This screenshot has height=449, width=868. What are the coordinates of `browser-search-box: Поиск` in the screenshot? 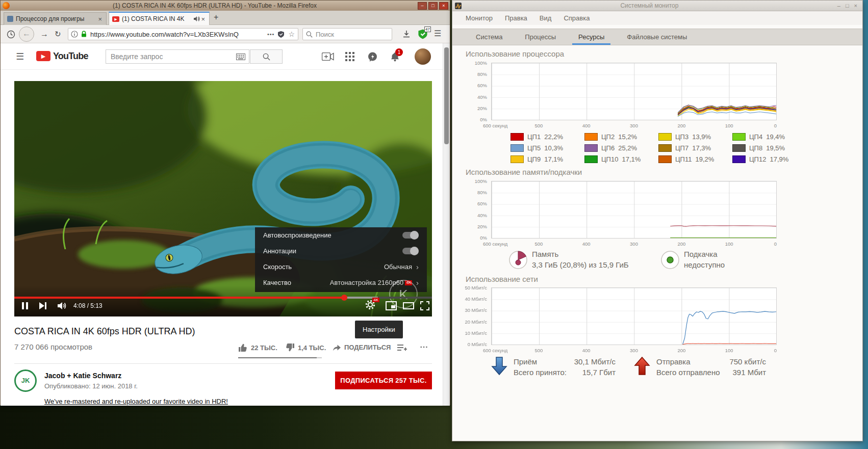 It's located at (347, 34).